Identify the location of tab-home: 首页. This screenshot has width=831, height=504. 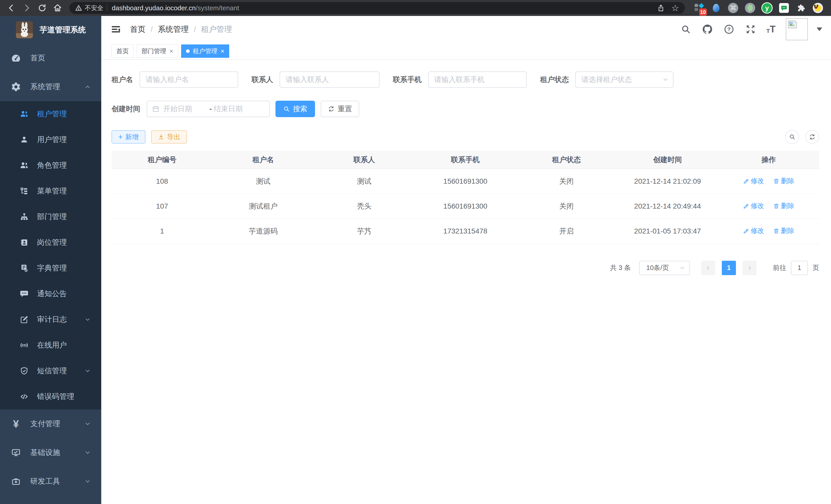
(123, 51).